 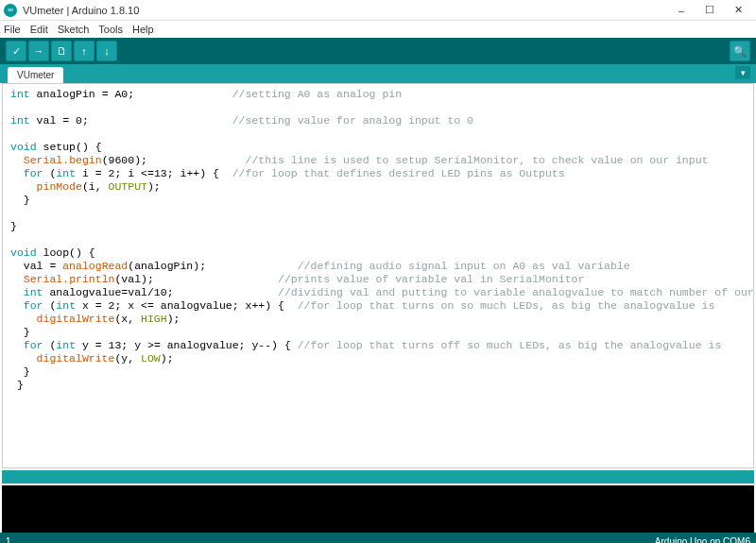 I want to click on tab-menu-button: ▾, so click(x=743, y=73).